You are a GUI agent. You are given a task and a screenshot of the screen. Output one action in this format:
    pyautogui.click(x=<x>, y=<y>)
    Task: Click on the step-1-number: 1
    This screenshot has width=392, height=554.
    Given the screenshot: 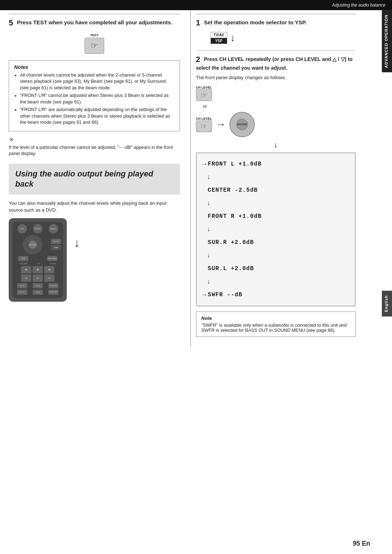 What is the action you would take?
    pyautogui.click(x=198, y=23)
    